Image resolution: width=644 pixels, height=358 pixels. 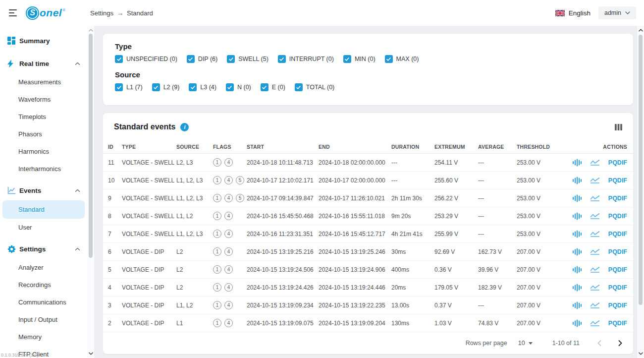 I want to click on filter-checkbox-interrupt-0: INTERRUPT (0), so click(x=306, y=59).